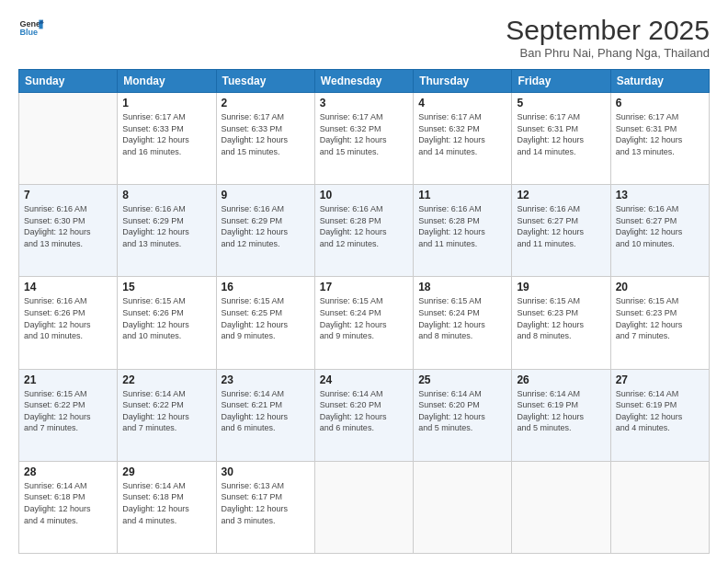 This screenshot has height=563, width=728. What do you see at coordinates (364, 195) in the screenshot?
I see `day-number: 10` at bounding box center [364, 195].